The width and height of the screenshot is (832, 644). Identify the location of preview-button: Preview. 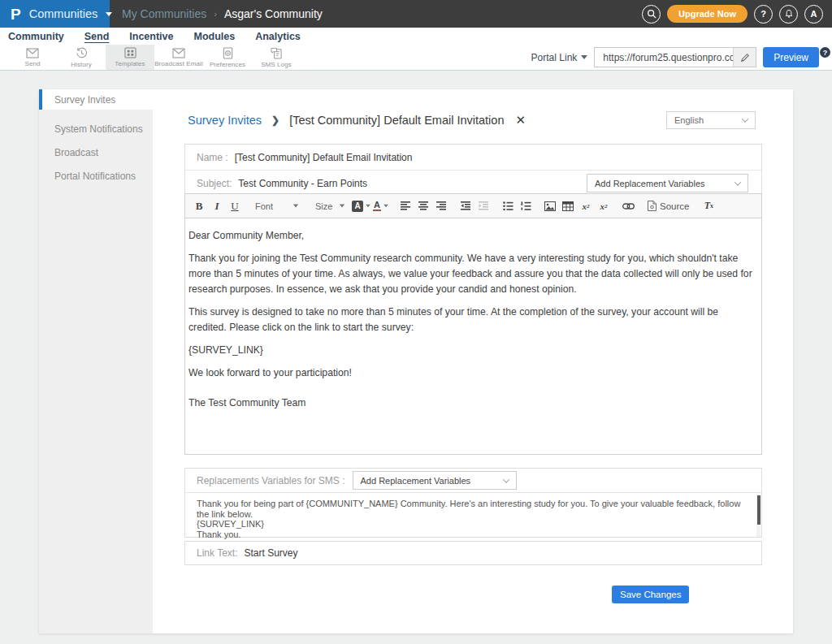
(791, 57).